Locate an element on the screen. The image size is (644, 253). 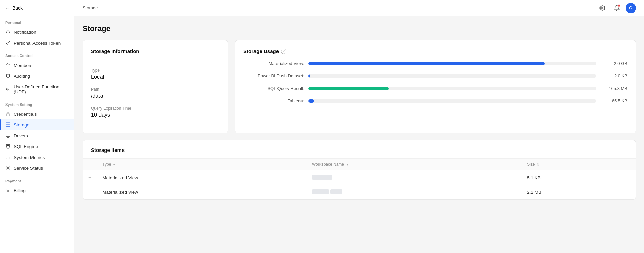
usage-value: 2.0 KB is located at coordinates (614, 76).